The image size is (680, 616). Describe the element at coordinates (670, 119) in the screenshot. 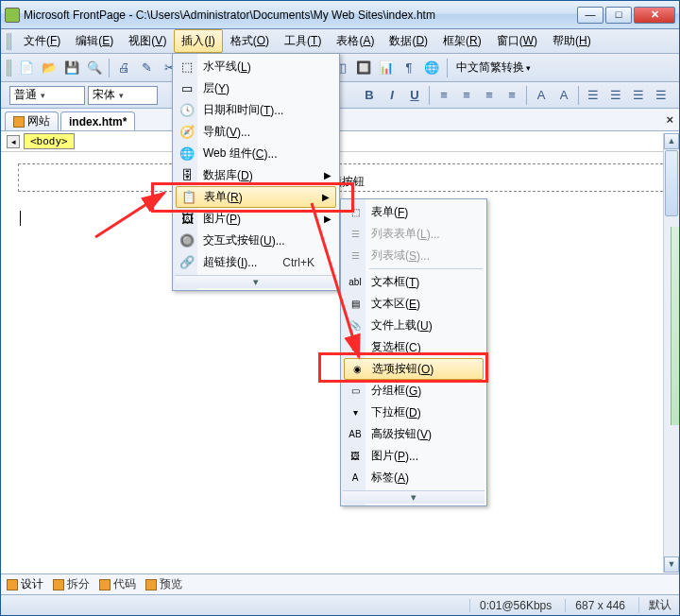

I see `tab-close-button: ×` at that location.